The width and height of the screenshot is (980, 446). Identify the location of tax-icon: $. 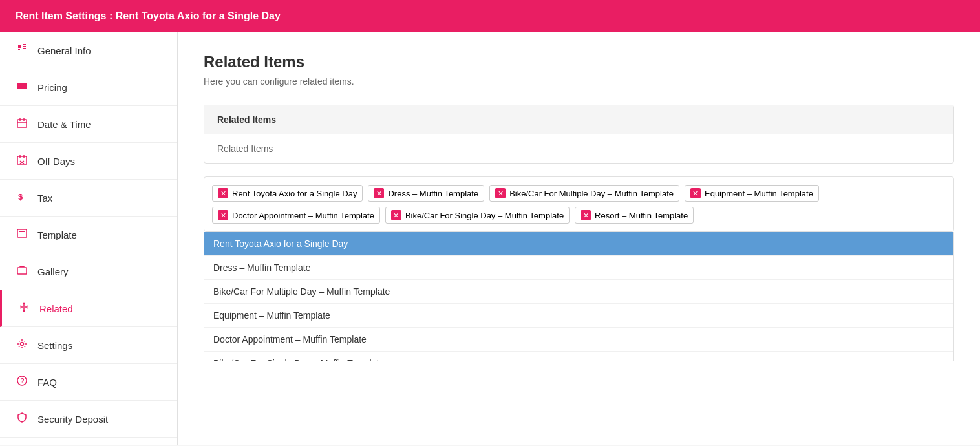
(22, 198).